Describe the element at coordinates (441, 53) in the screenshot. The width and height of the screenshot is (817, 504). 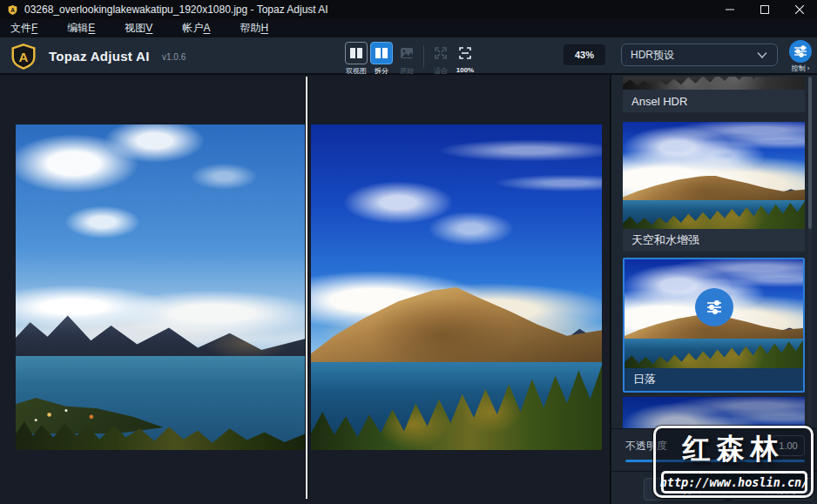
I see `fit-icon` at that location.